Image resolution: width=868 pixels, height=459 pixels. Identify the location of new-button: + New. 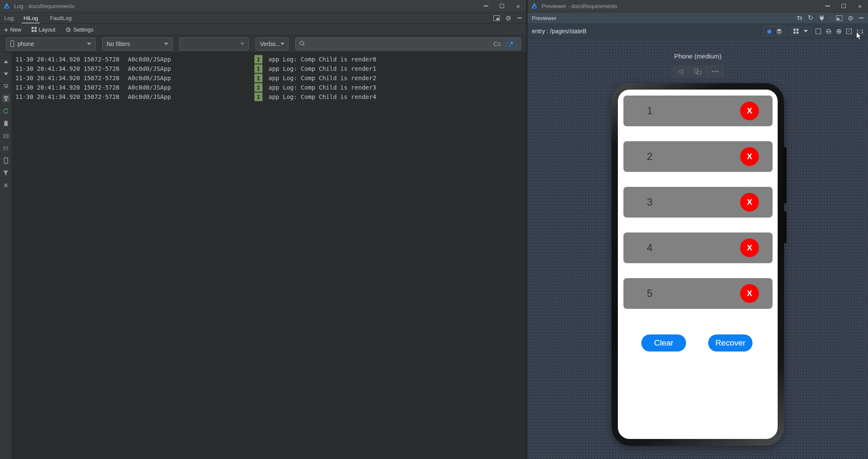
(13, 30).